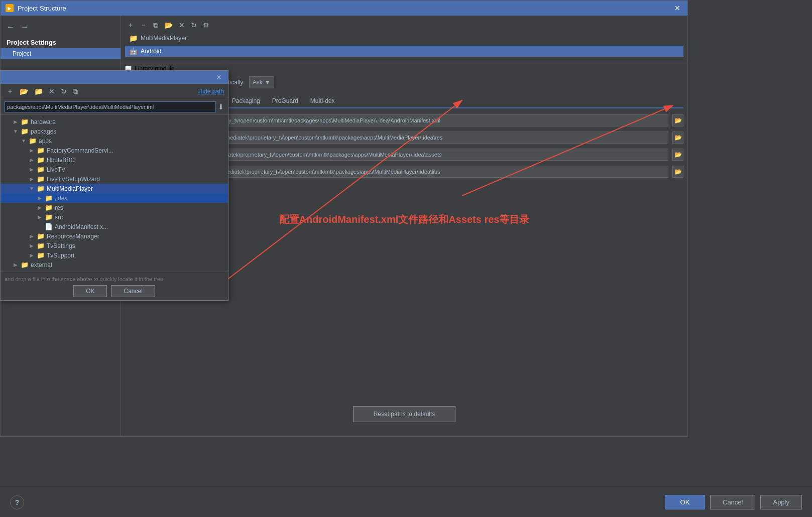 This screenshot has width=812, height=517. Describe the element at coordinates (211, 91) in the screenshot. I see `hide-path-button: Hide path` at that location.